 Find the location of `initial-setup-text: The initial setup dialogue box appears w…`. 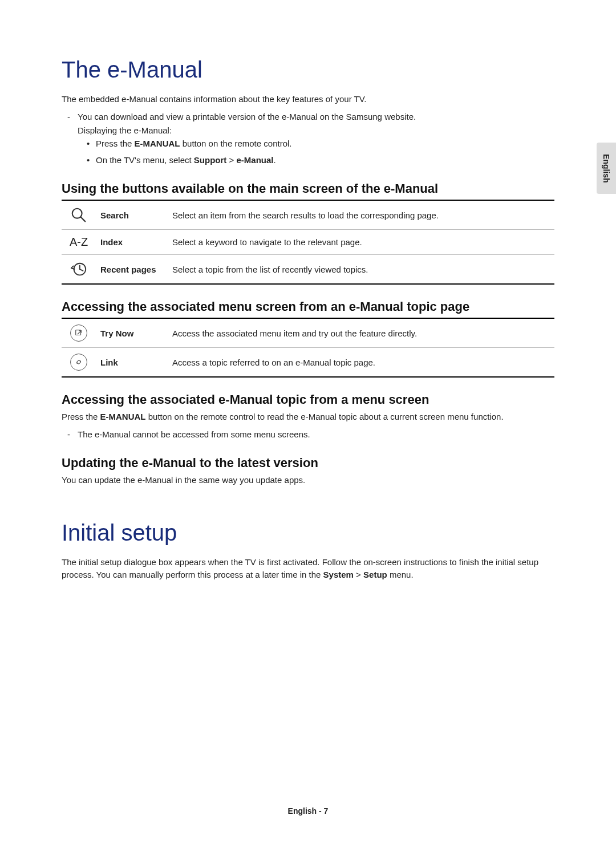

initial-setup-text: The initial setup dialogue box appears w… is located at coordinates (308, 569).